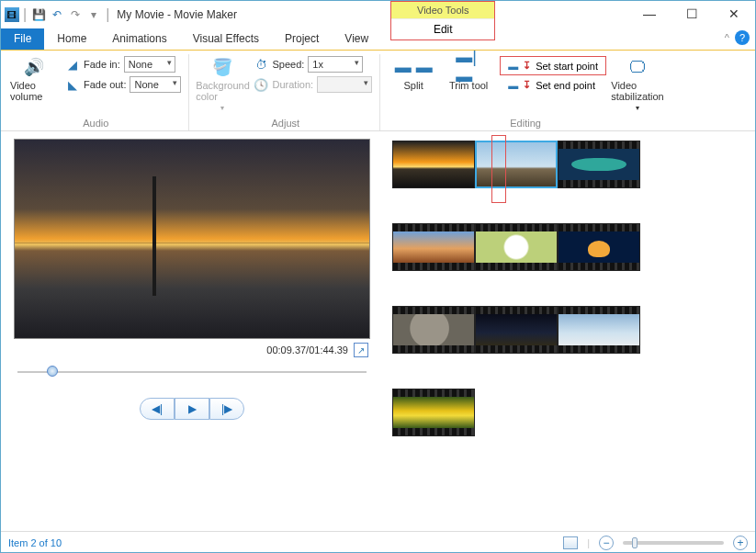  I want to click on clip-thumbnail-selected, so click(516, 164).